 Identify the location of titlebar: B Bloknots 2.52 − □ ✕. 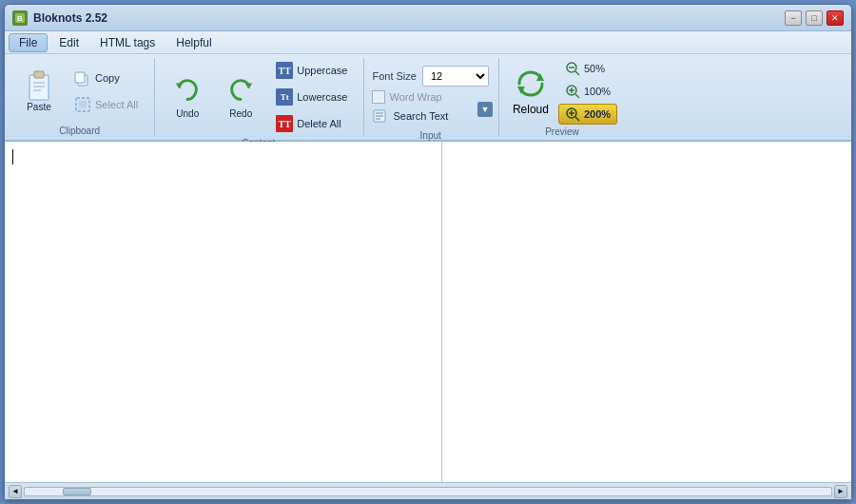
(428, 18).